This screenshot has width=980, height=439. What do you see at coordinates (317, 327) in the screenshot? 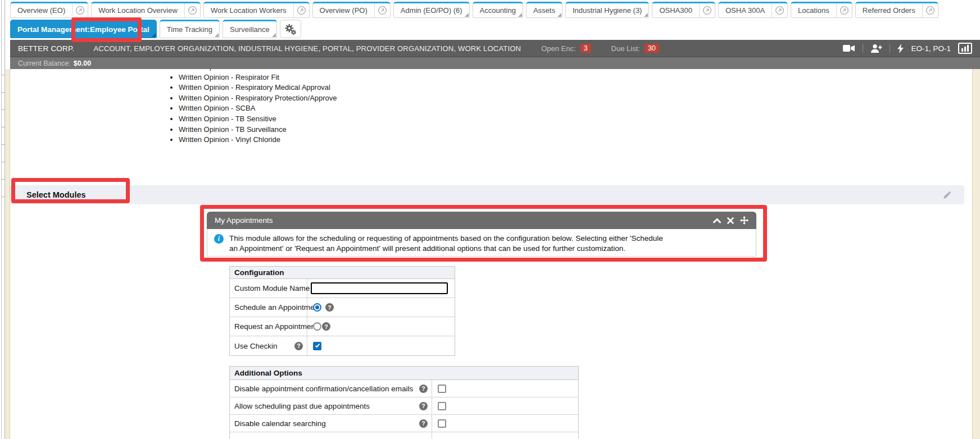
I see `request-appointment-radio` at bounding box center [317, 327].